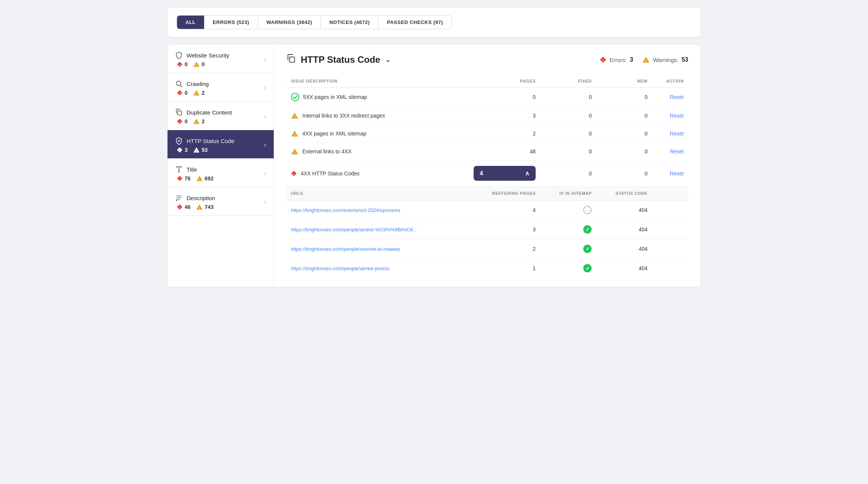 This screenshot has width=868, height=484. I want to click on sub-col-sitemap: IS IN SITEMAP, so click(568, 193).